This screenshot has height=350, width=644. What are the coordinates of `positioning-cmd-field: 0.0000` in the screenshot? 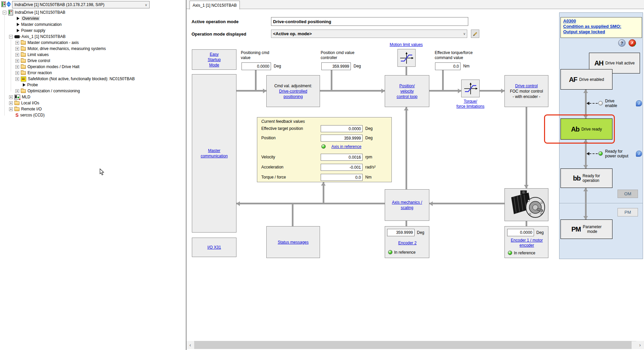 It's located at (256, 66).